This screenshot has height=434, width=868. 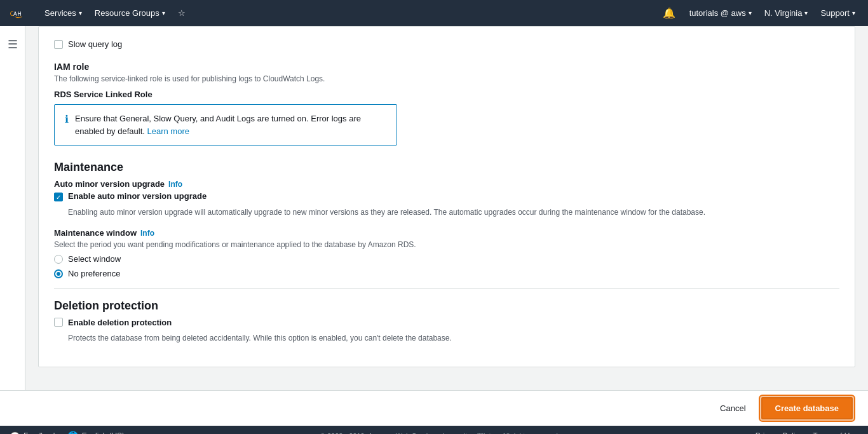 I want to click on iam-role-desc: The following service-linked role is use…, so click(x=447, y=79).